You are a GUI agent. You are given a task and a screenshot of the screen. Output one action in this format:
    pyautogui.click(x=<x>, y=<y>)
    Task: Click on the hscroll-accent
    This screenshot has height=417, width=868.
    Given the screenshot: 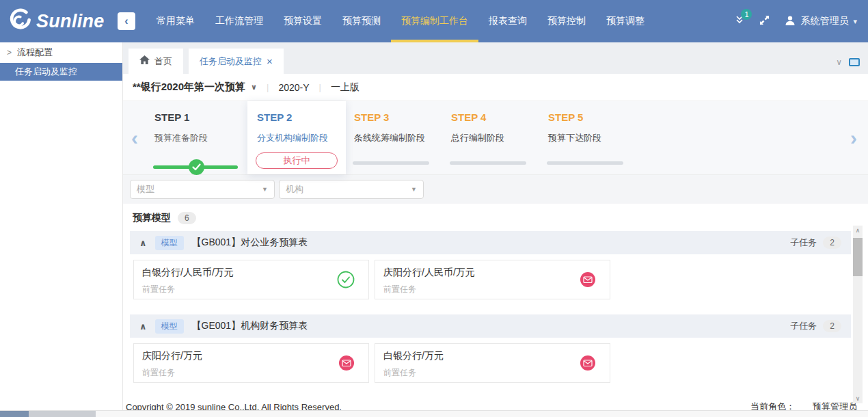 What is the action you would take?
    pyautogui.click(x=14, y=414)
    